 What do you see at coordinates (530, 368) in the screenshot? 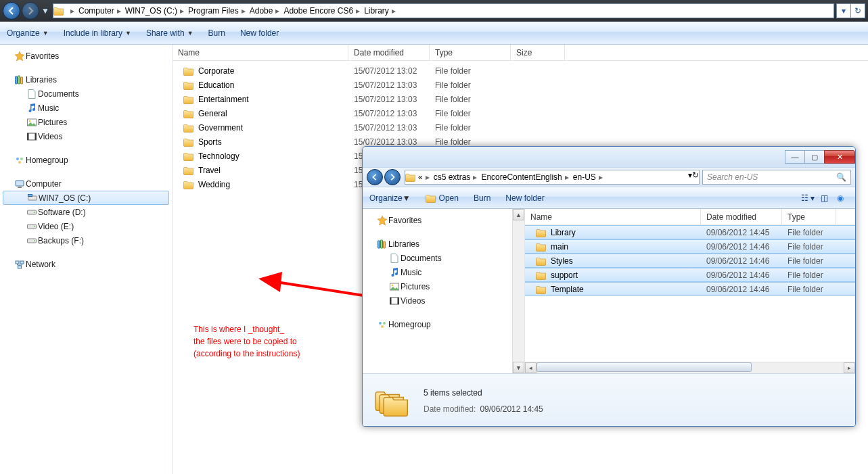
I see `scroll-left-button: ◂` at bounding box center [530, 368].